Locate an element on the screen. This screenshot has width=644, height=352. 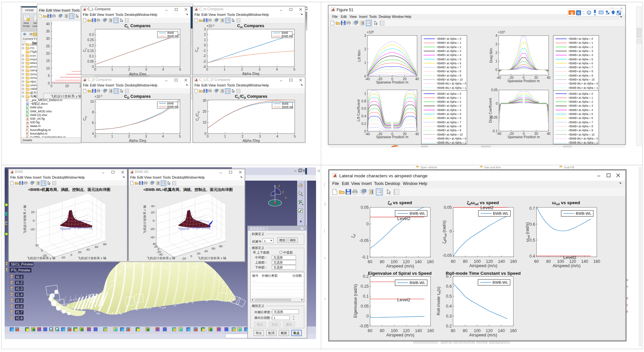
svg-text: 修改 is located at coordinates (260, 324).